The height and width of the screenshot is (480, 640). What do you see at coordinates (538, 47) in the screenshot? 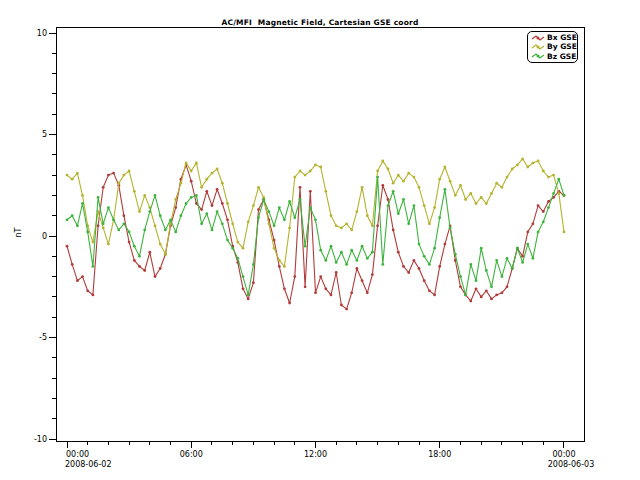
I see `legend-by-line-sample-icon` at bounding box center [538, 47].